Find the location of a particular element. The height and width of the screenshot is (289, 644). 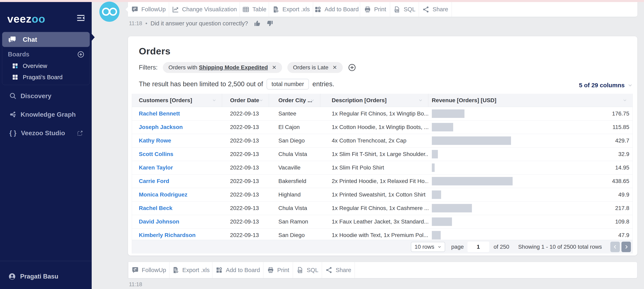

share-icon is located at coordinates (329, 270).